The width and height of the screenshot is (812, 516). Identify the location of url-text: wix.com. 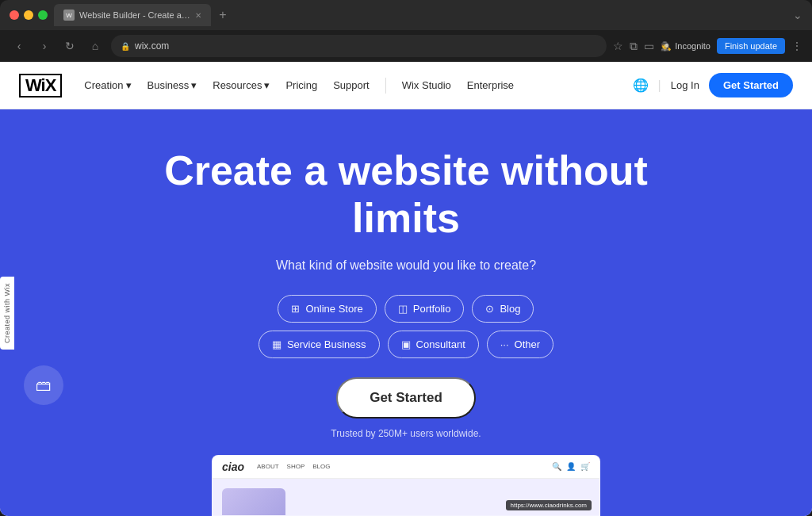
(366, 46).